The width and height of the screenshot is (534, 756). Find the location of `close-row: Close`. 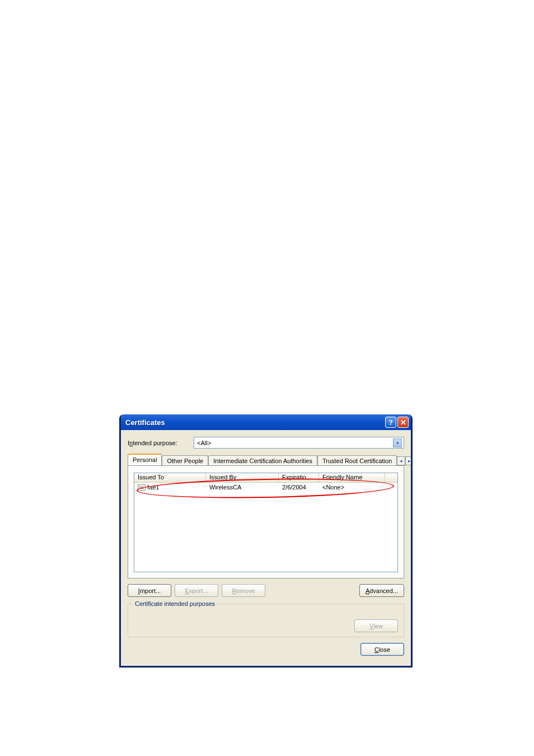

close-row: Close is located at coordinates (266, 650).